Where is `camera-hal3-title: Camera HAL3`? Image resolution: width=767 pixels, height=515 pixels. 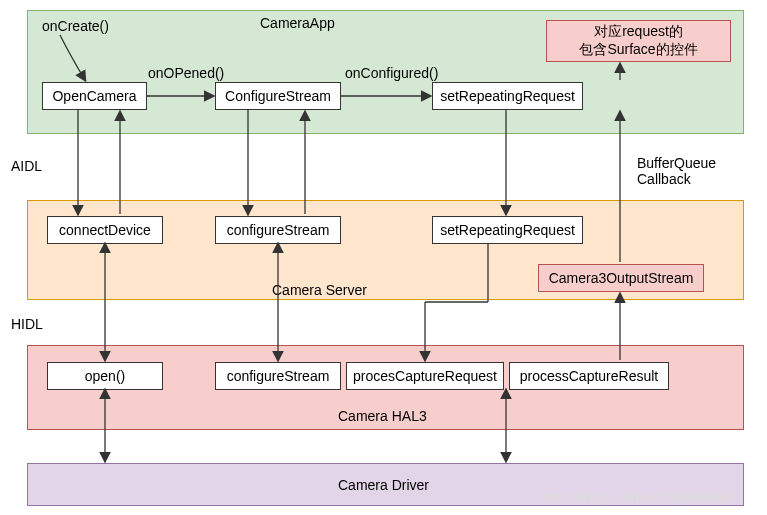 camera-hal3-title: Camera HAL3 is located at coordinates (382, 416).